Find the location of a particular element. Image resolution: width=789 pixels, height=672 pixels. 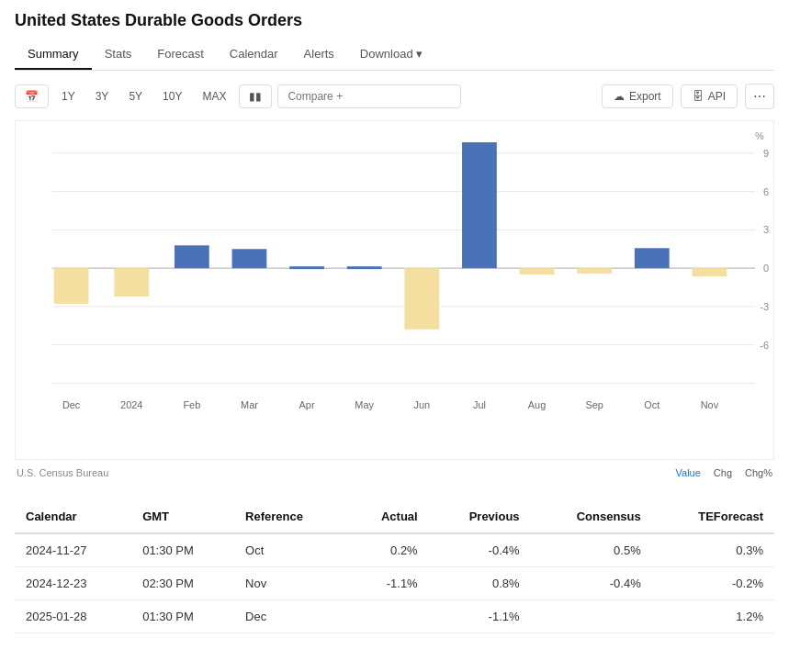

footer-chg: Chg is located at coordinates (723, 473).